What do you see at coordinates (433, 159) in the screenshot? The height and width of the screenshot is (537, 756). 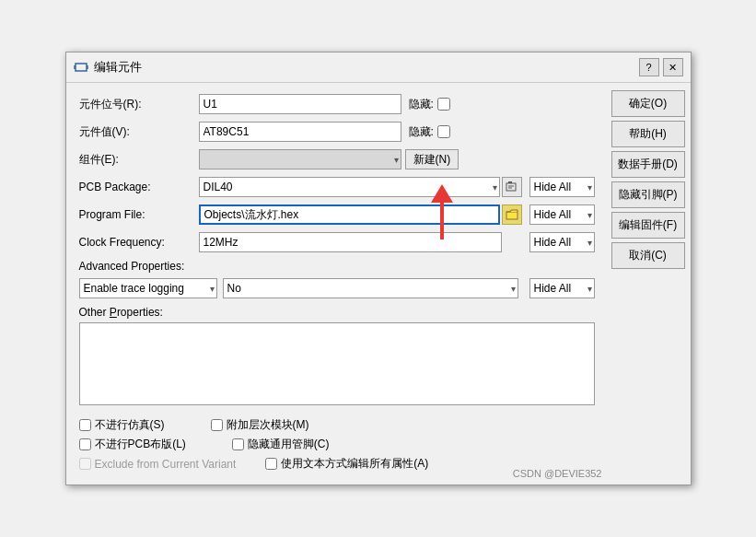 I see `new-button: 新建(N)` at bounding box center [433, 159].